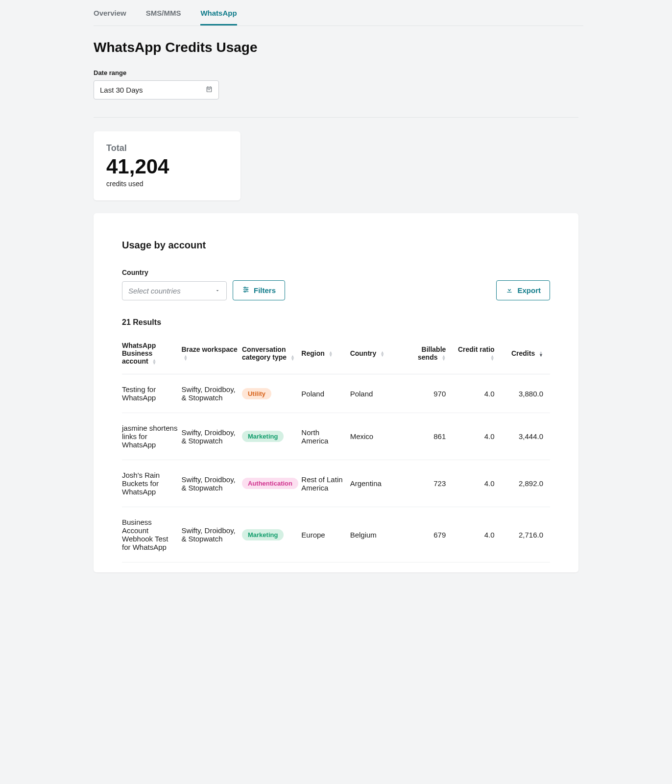  I want to click on cell-credits: 2,892.0, so click(526, 484).